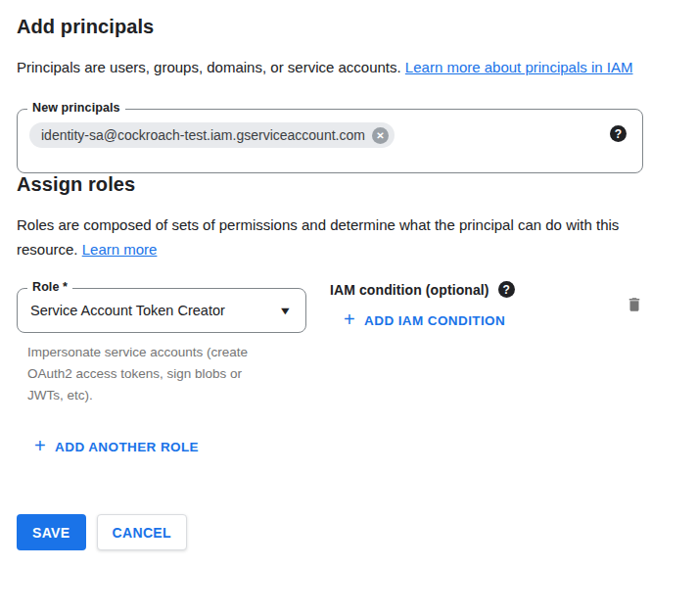 The height and width of the screenshot is (616, 698). I want to click on delete-role-button, so click(634, 306).